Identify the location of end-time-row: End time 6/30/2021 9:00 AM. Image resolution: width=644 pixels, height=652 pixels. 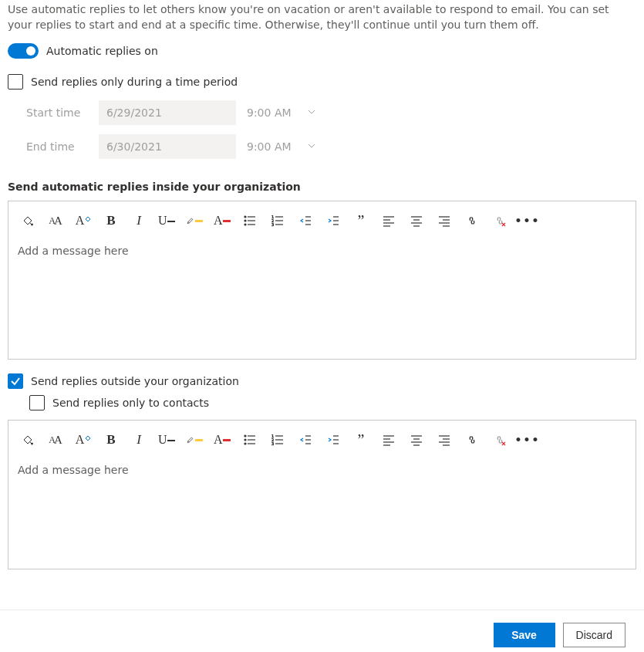
(332, 147).